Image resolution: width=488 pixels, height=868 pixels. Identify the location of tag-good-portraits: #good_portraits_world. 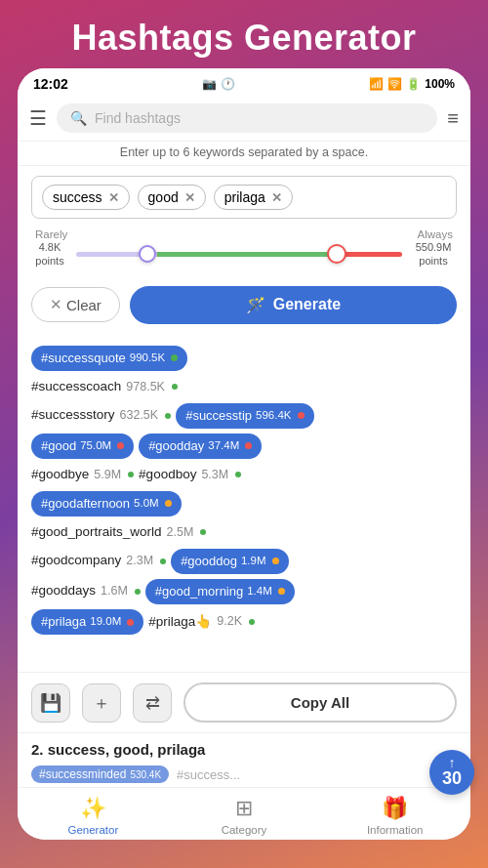
(97, 533).